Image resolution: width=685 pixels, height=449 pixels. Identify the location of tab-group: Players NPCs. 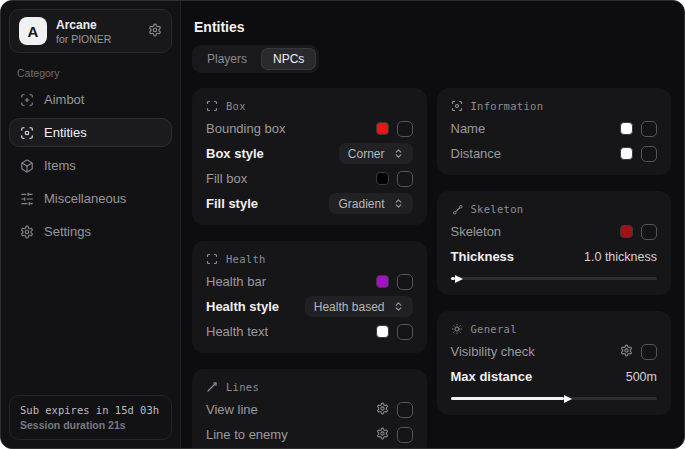
(256, 59).